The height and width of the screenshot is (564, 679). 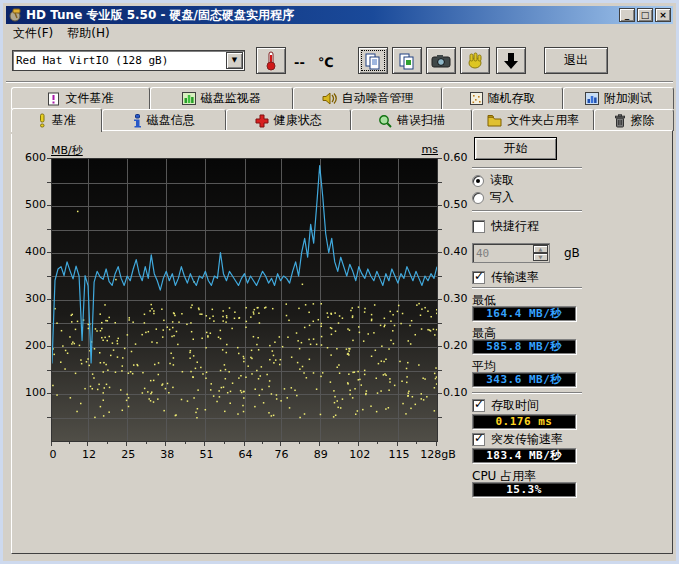 What do you see at coordinates (543, 120) in the screenshot?
I see `tab-label: 文件夹占用率` at bounding box center [543, 120].